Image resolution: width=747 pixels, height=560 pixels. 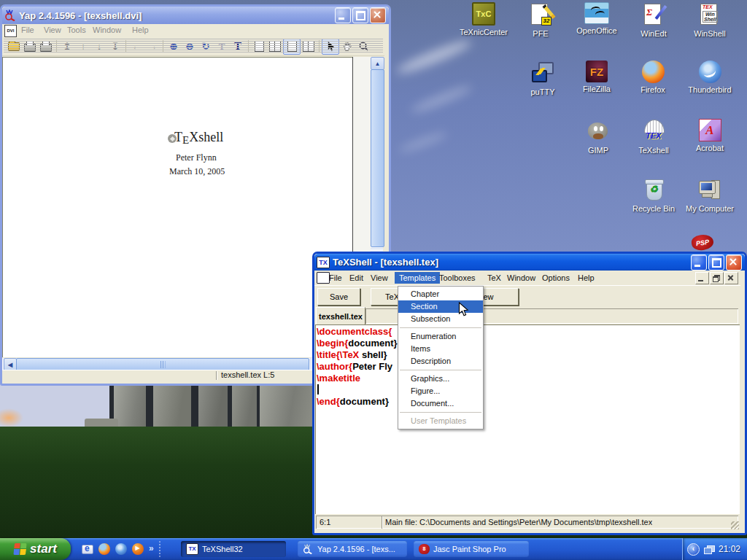 I want to click on cursor-position-panel: 6:1, so click(x=349, y=522).